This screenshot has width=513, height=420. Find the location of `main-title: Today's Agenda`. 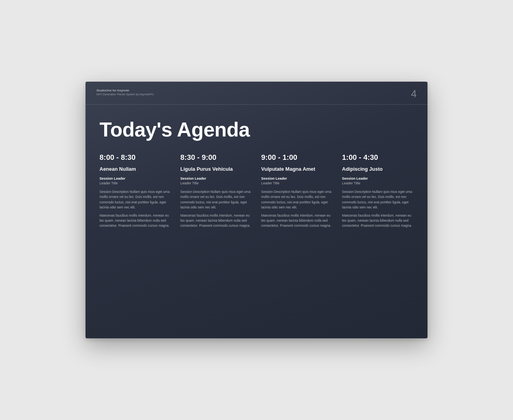

main-title: Today's Agenda is located at coordinates (256, 130).